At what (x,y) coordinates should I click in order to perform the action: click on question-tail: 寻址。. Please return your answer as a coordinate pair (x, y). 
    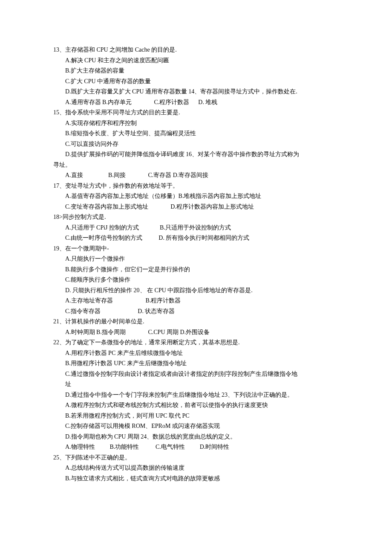
    Looking at the image, I should click on (196, 166).